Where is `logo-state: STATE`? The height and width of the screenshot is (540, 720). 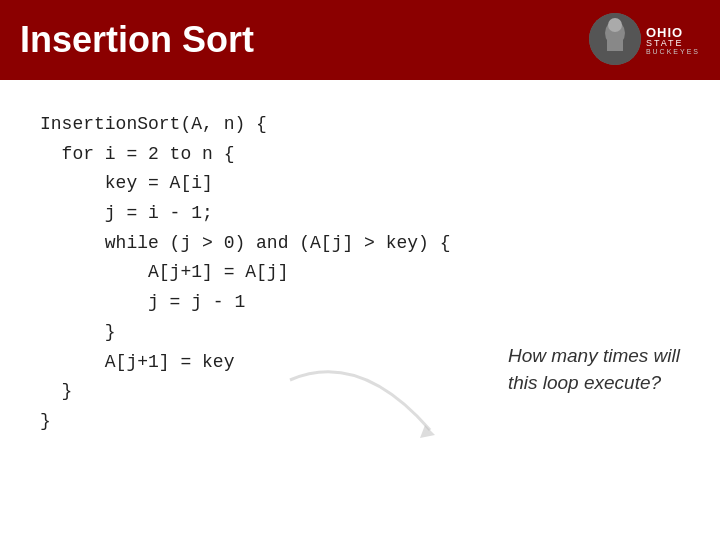 logo-state: STATE is located at coordinates (665, 44).